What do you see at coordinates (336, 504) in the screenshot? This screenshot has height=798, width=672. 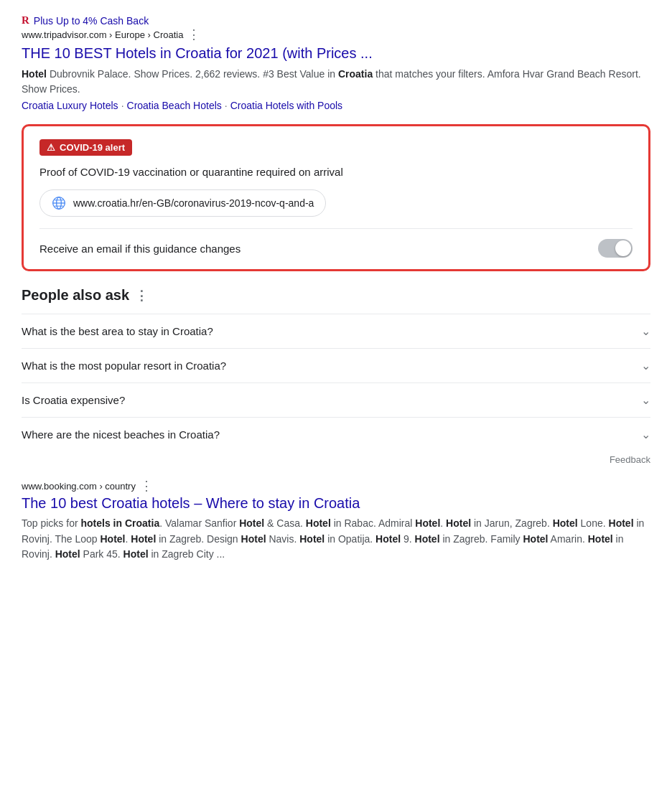 I see `booking-title-link: The 10 best Croatia hotels – Where to st…` at bounding box center [336, 504].